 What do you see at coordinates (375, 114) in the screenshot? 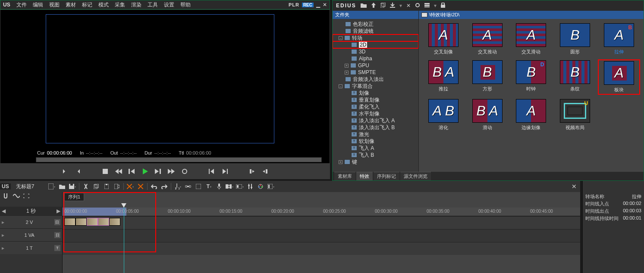
I see `tree-node: T水平划像` at bounding box center [375, 114].